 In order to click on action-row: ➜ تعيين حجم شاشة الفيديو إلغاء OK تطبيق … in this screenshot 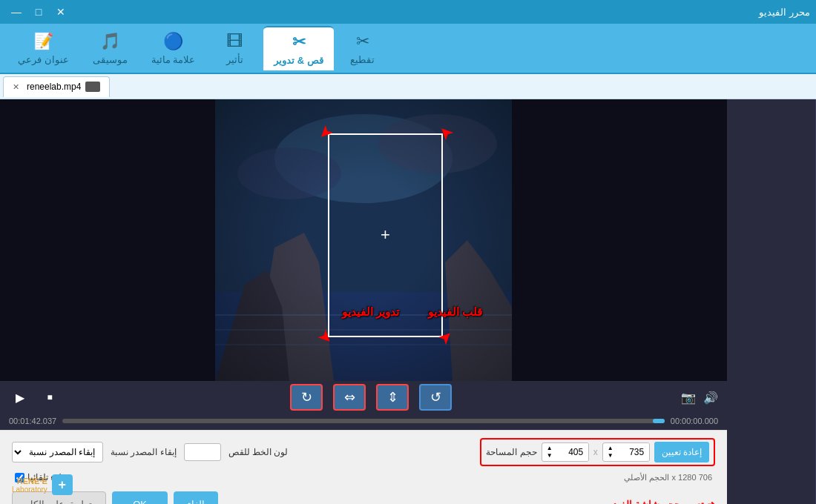, I will do `click(363, 498)`.